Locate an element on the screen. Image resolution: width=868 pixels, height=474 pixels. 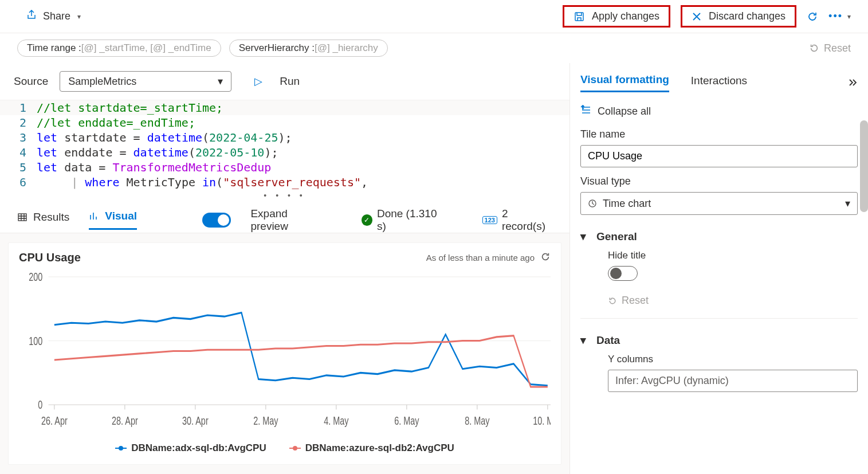
tab-visual-formatting: Visual formatting is located at coordinates (625, 83).